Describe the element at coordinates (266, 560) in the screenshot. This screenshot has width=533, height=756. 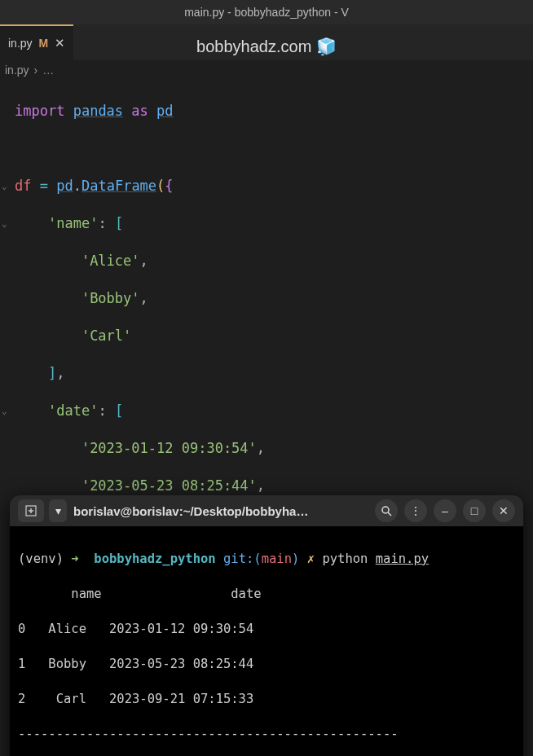
I see `terminal-line: (venv) ➜ bobbyhadz_python git:(main) ✗ p…` at that location.